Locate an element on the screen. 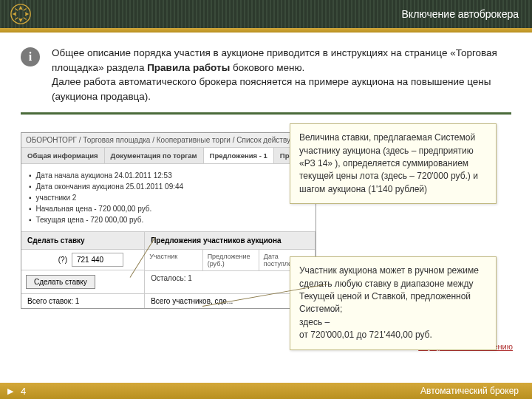 The width and height of the screenshot is (532, 399). tab-general: Общая информация is located at coordinates (64, 155).